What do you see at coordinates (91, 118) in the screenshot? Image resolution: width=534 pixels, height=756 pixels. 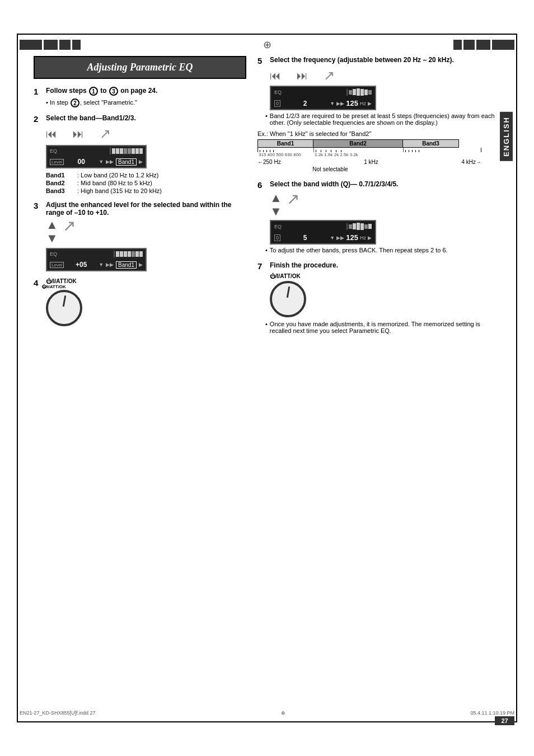 I see `step-2-title: Select the band—Band1/2/3.` at bounding box center [91, 118].